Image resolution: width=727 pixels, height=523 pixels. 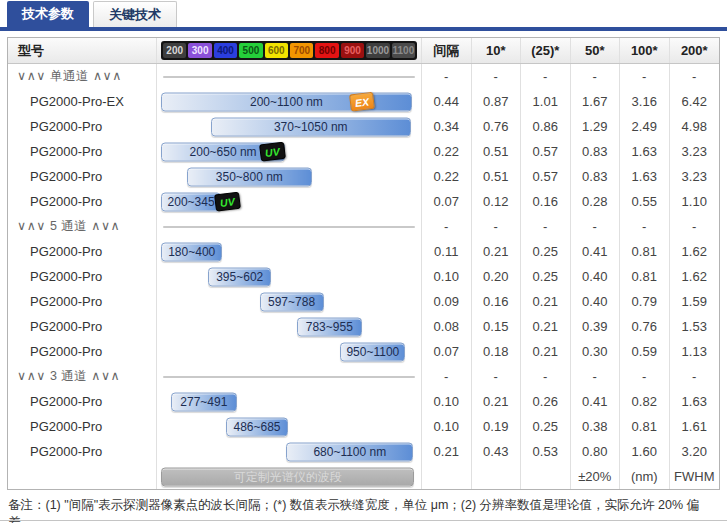 I want to click on value-cell: 1.67, so click(x=596, y=102).